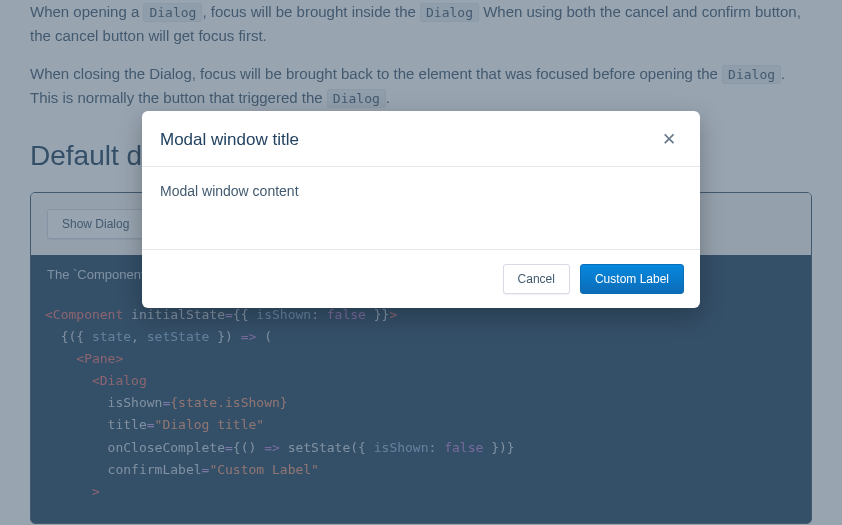 This screenshot has height=525, width=842. What do you see at coordinates (421, 208) in the screenshot?
I see `modal-body: Modal window content` at bounding box center [421, 208].